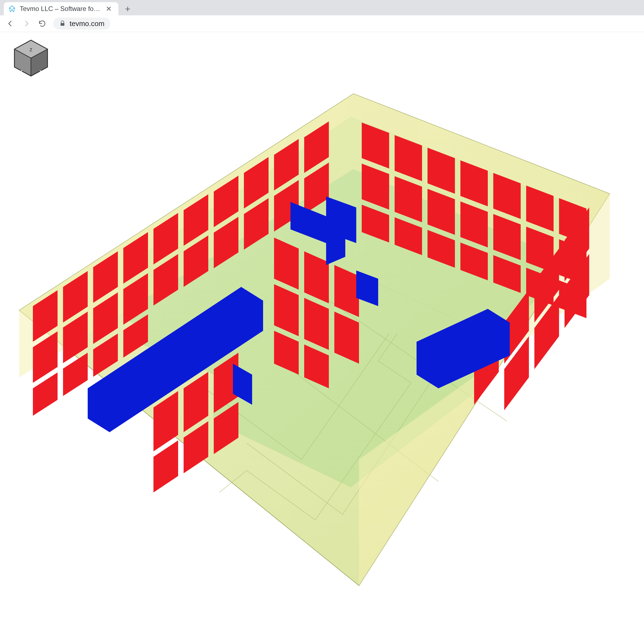  What do you see at coordinates (10, 24) in the screenshot?
I see `back-button` at bounding box center [10, 24].